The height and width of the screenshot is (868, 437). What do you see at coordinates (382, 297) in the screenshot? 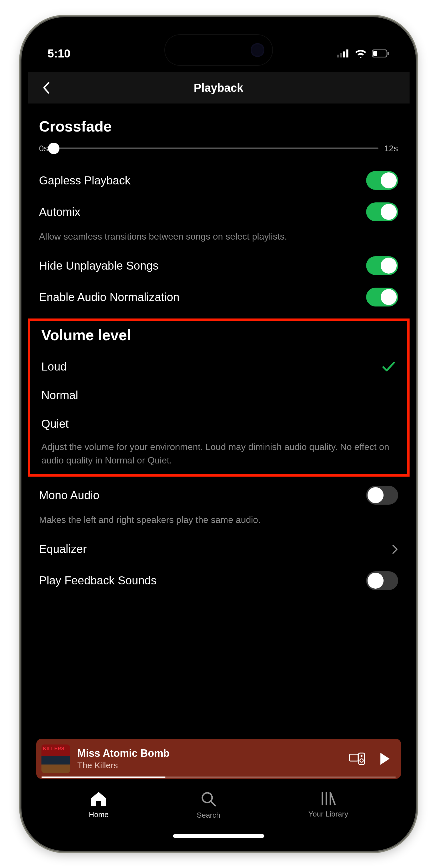
I see `normalization-toggle` at bounding box center [382, 297].